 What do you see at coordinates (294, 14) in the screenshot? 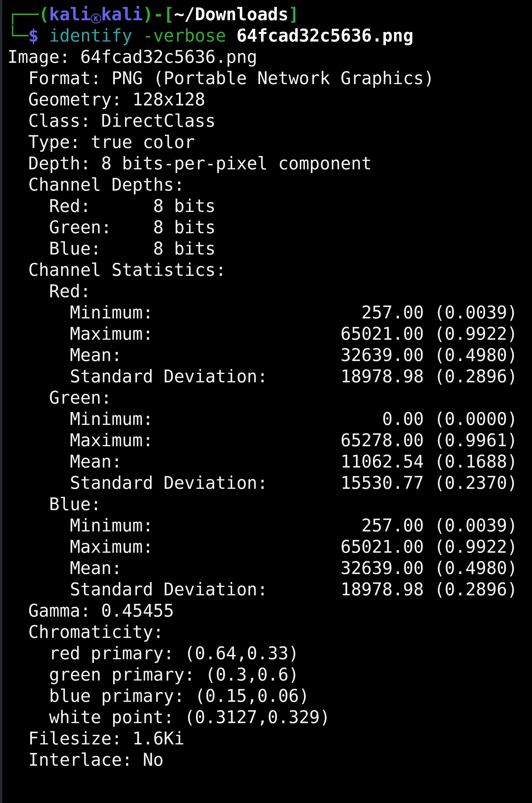
I see `prompt-frame-close: ]` at bounding box center [294, 14].